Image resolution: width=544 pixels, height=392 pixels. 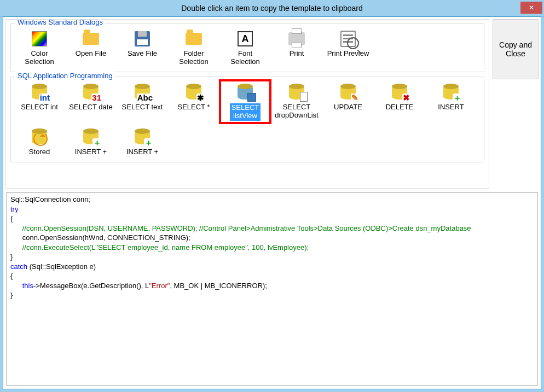 What do you see at coordinates (245, 102) in the screenshot?
I see `template-item-sel-lv: SELECT listView` at bounding box center [245, 102].